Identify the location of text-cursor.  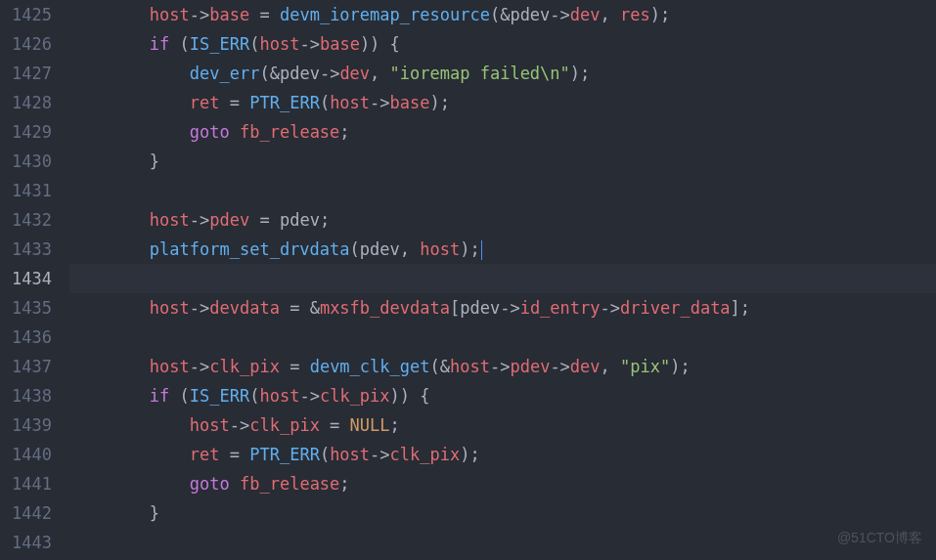
(481, 250).